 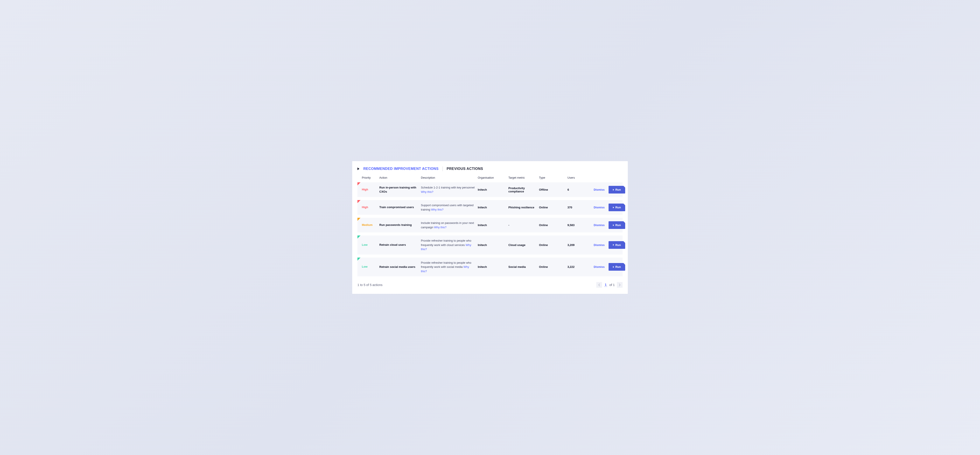 I want to click on table-row: Low Retrain cloud users Provide refreshe…, so click(x=490, y=245).